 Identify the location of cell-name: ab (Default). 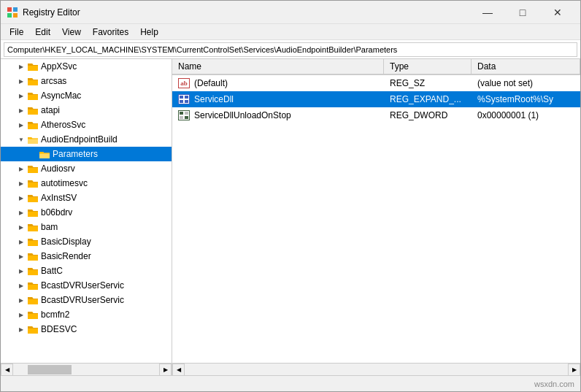
(278, 83).